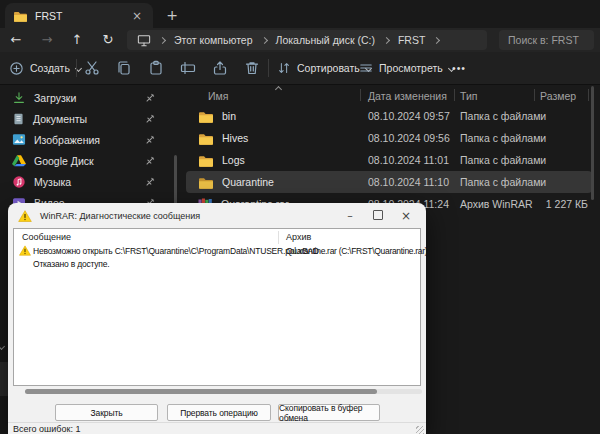  I want to click on breadcrumb-frst: FRST, so click(412, 40).